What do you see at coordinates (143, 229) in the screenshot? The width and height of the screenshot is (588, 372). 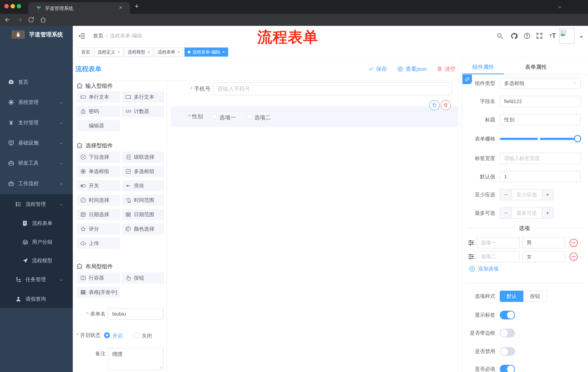 I see `component-color-picker: 颜色选择` at bounding box center [143, 229].